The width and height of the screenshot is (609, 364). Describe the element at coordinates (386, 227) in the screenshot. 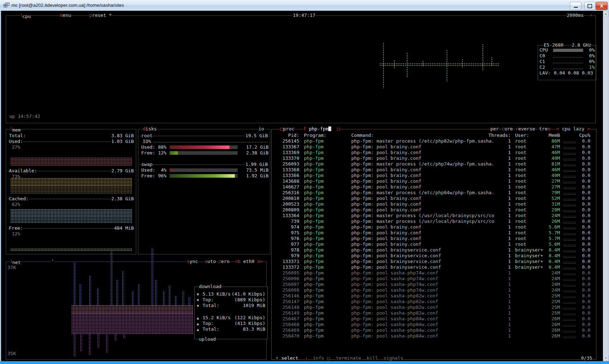

I see `process-command: php-fpm: pool brainy.conf` at that location.